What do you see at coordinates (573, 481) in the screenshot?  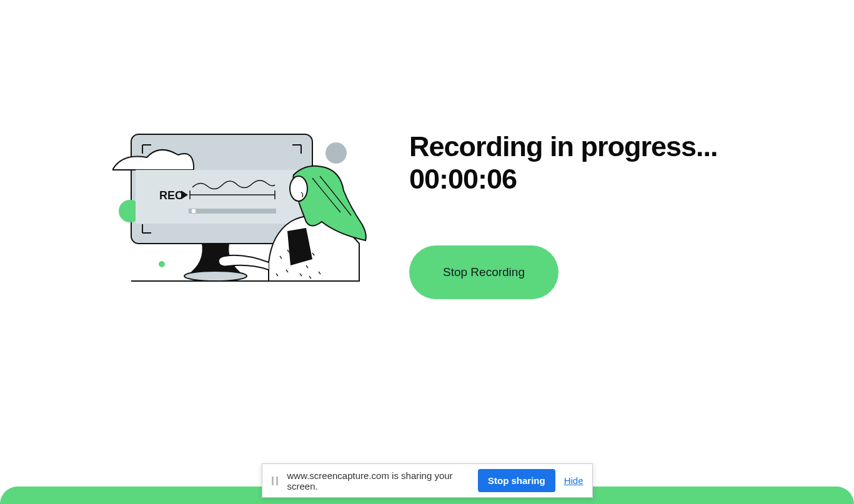 I see `hide-link: Hide` at bounding box center [573, 481].